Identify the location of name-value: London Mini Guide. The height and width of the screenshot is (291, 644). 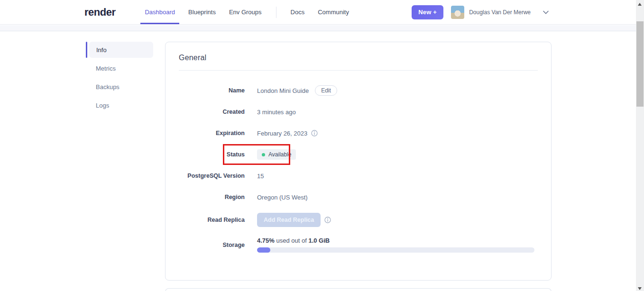
(283, 91).